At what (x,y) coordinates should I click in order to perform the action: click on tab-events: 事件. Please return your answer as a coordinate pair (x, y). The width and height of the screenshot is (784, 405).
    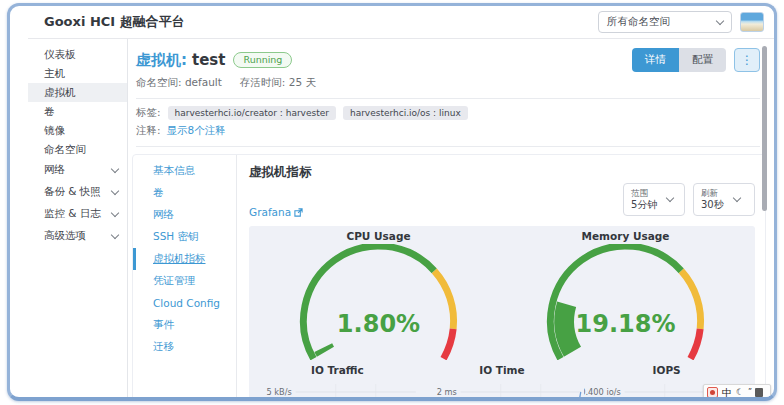
    Looking at the image, I should click on (184, 325).